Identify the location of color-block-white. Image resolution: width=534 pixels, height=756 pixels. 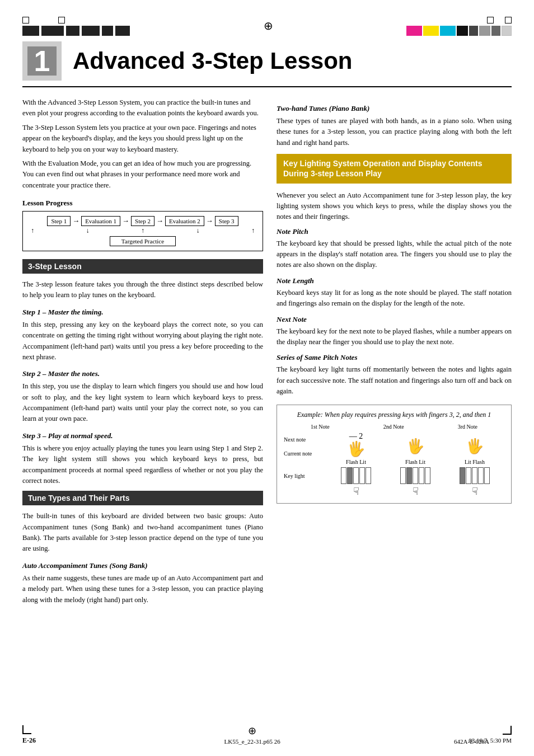
(507, 31).